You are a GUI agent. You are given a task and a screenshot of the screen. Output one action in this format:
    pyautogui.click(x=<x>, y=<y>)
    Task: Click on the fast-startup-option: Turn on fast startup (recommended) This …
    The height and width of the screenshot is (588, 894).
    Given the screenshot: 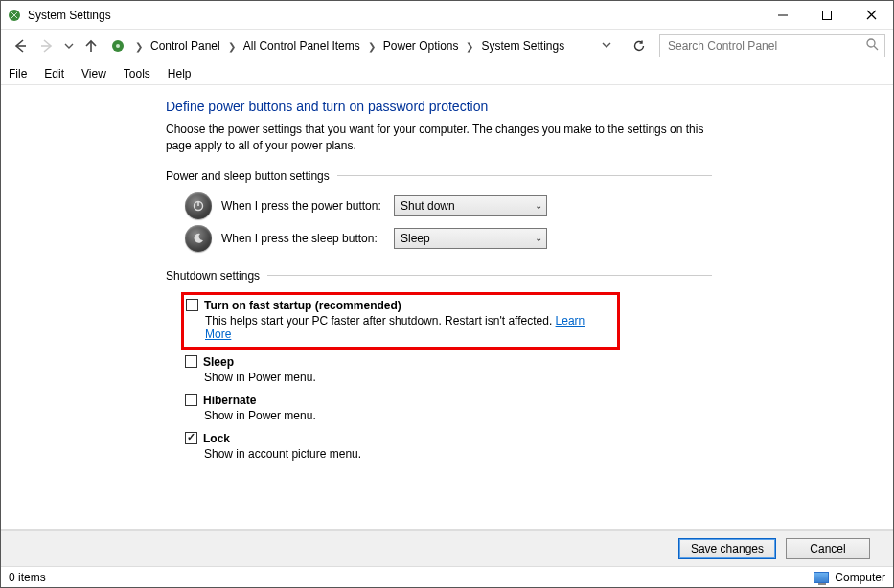 What is the action you would take?
    pyautogui.click(x=399, y=320)
    